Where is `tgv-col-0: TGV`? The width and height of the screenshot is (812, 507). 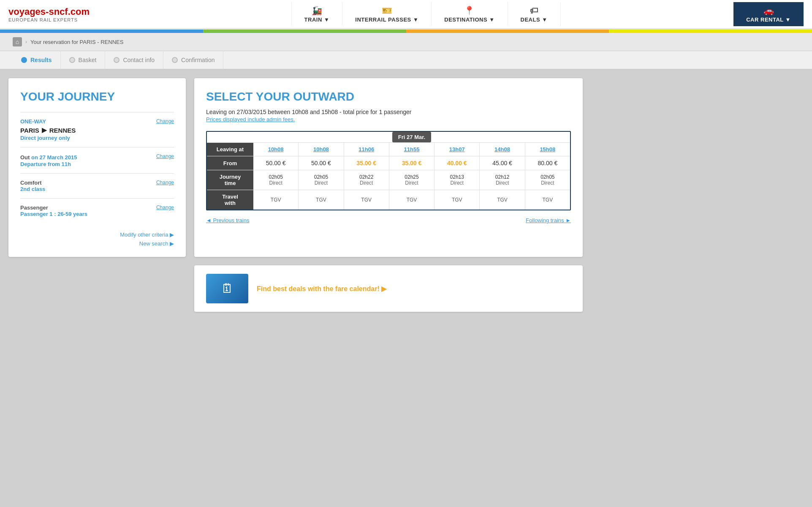
tgv-col-0: TGV is located at coordinates (276, 200).